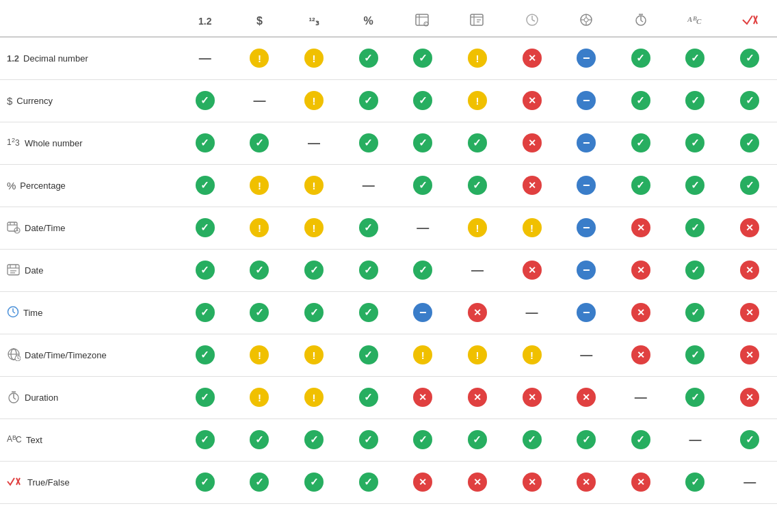  What do you see at coordinates (641, 397) in the screenshot?
I see `cell-8-8: —` at bounding box center [641, 397].